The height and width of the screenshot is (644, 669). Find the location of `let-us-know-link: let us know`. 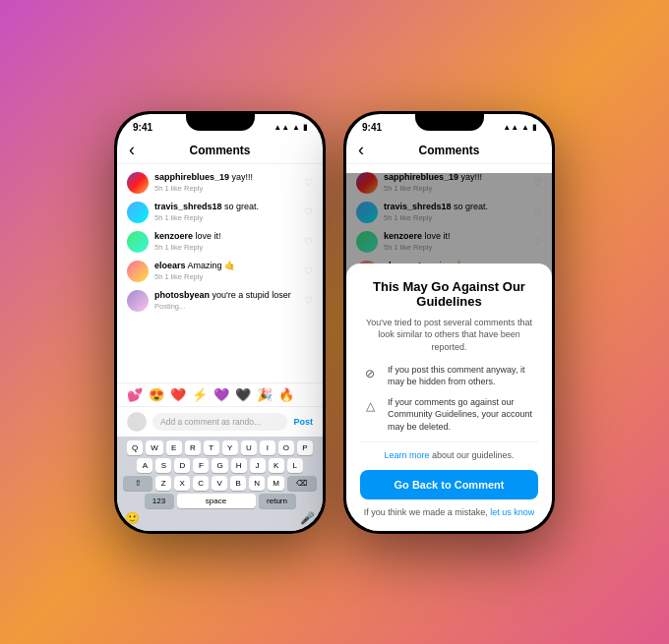

let-us-know-link: let us know is located at coordinates (512, 512).